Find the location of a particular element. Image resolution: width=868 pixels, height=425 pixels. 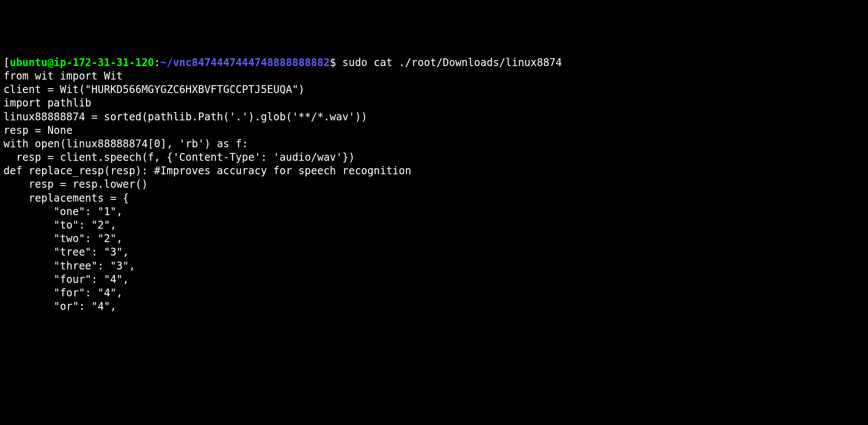

output-line: resp = None is located at coordinates (434, 130).